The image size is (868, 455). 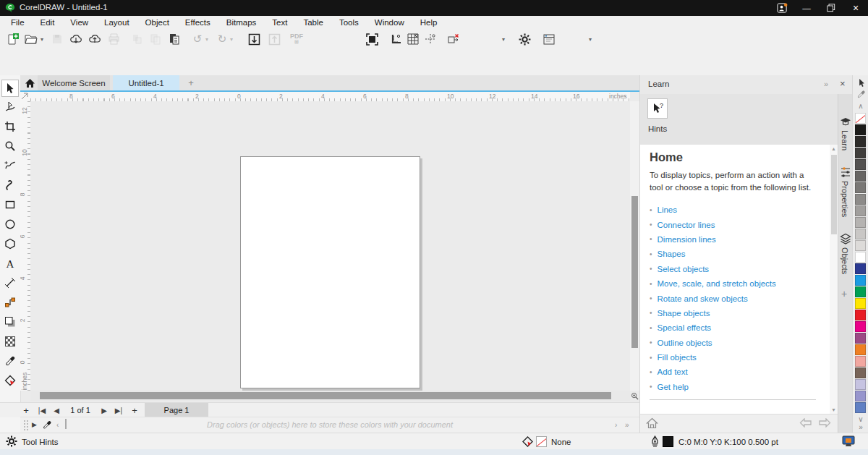 What do you see at coordinates (279, 22) in the screenshot?
I see `menu-text: Text` at bounding box center [279, 22].